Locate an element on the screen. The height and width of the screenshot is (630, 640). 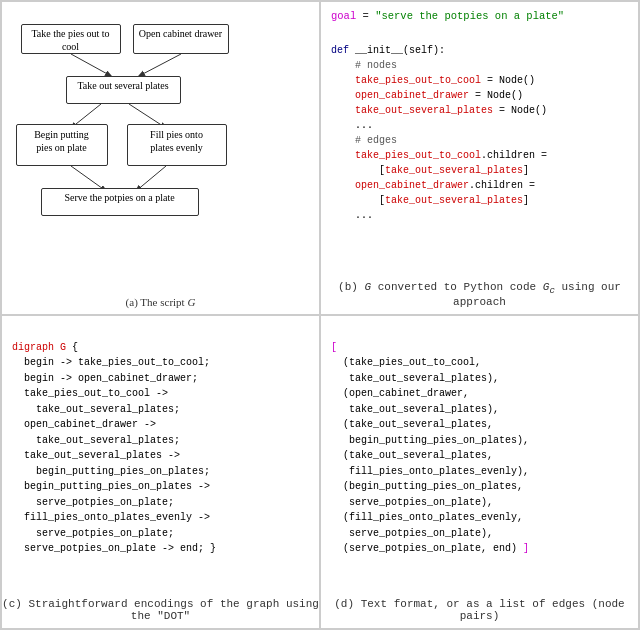
panel-a-label: (a) The script G is located at coordinates (160, 302).